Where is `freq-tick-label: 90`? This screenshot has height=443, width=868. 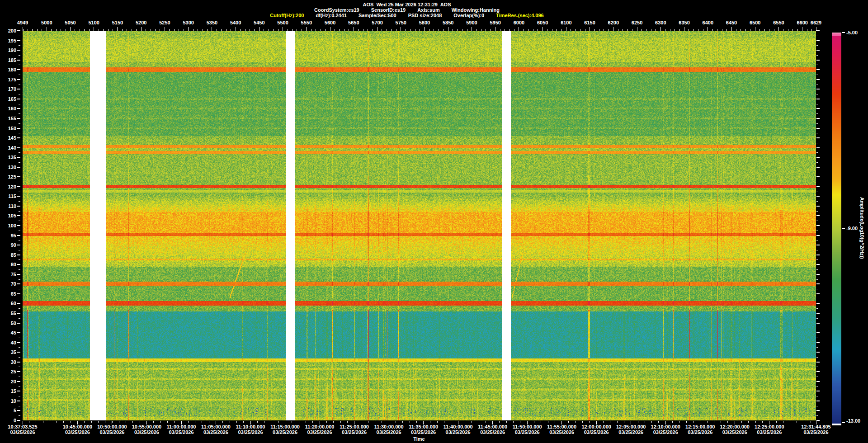
freq-tick-label: 90 is located at coordinates (8, 245).